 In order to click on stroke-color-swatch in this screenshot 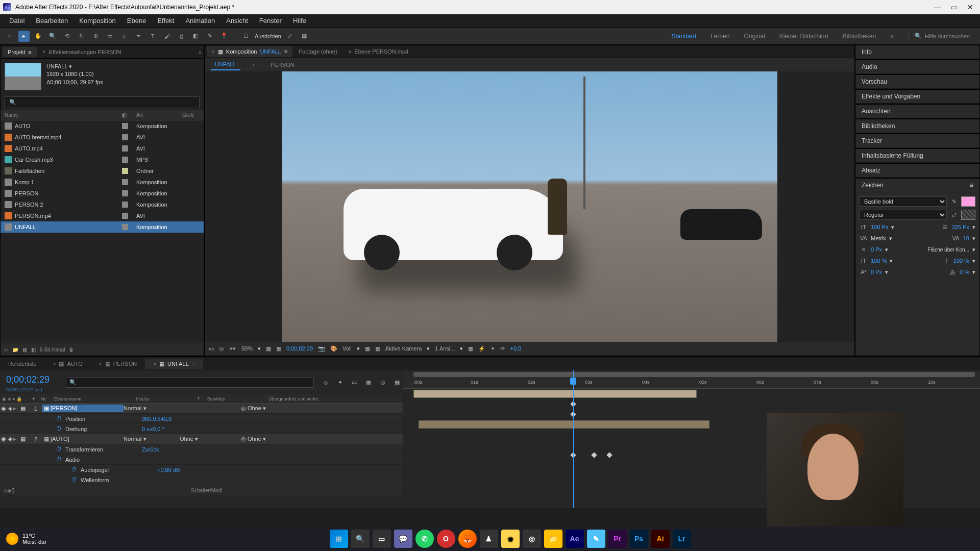, I will do `click(968, 215)`.